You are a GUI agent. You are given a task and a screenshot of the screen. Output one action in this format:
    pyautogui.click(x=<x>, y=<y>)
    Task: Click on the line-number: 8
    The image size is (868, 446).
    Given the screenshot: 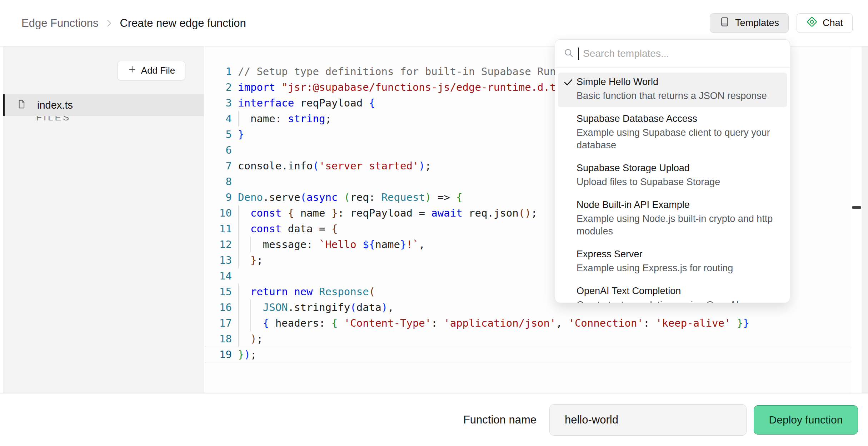 What is the action you would take?
    pyautogui.click(x=218, y=182)
    